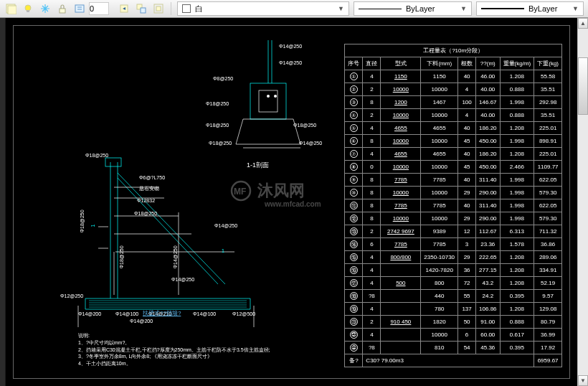 Image resolution: width=588 pixels, height=386 pixels. Describe the element at coordinates (171, 9) in the screenshot. I see `separator` at that location.